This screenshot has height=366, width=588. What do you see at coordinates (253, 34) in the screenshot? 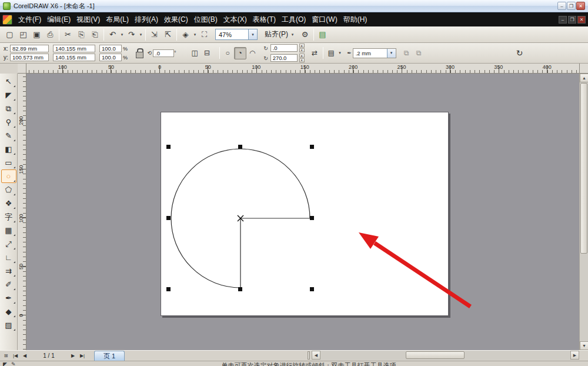
I see `zoom-dropdown-arrow-icon: ▾` at bounding box center [253, 34].